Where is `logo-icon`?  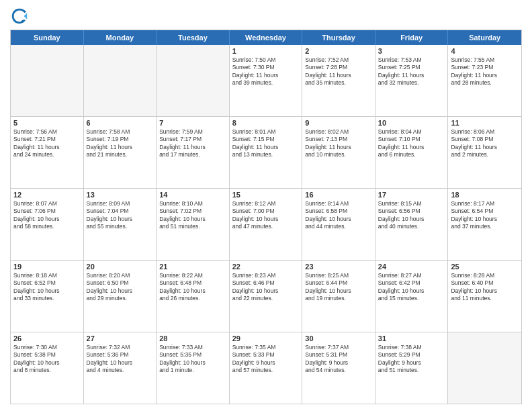
logo-icon is located at coordinates (19, 16).